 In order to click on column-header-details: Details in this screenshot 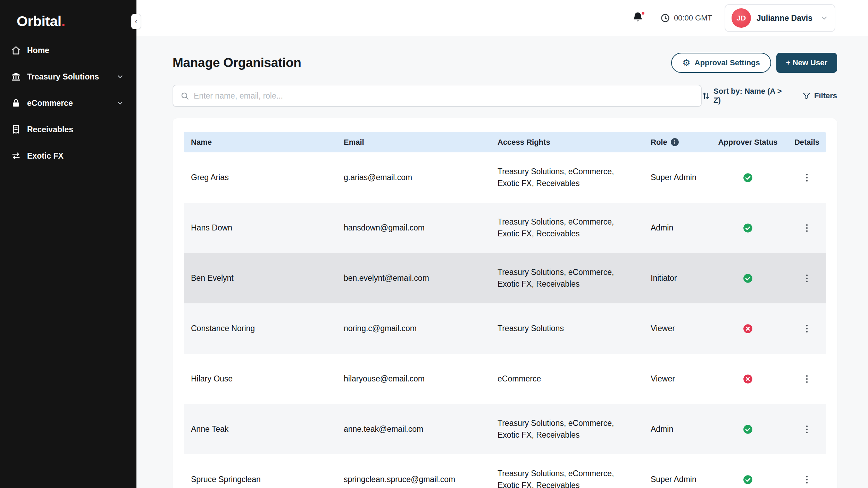, I will do `click(807, 142)`.